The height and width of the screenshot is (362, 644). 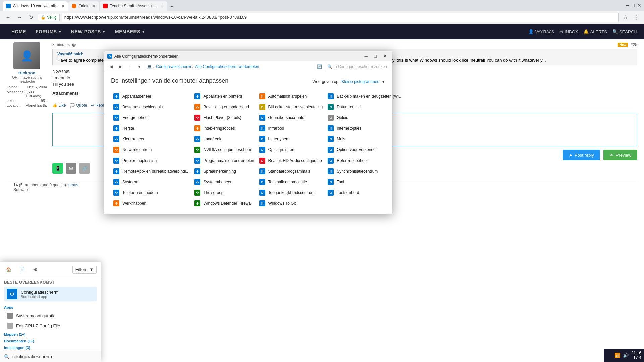 What do you see at coordinates (639, 5) in the screenshot?
I see `close-button: ✕` at bounding box center [639, 5].